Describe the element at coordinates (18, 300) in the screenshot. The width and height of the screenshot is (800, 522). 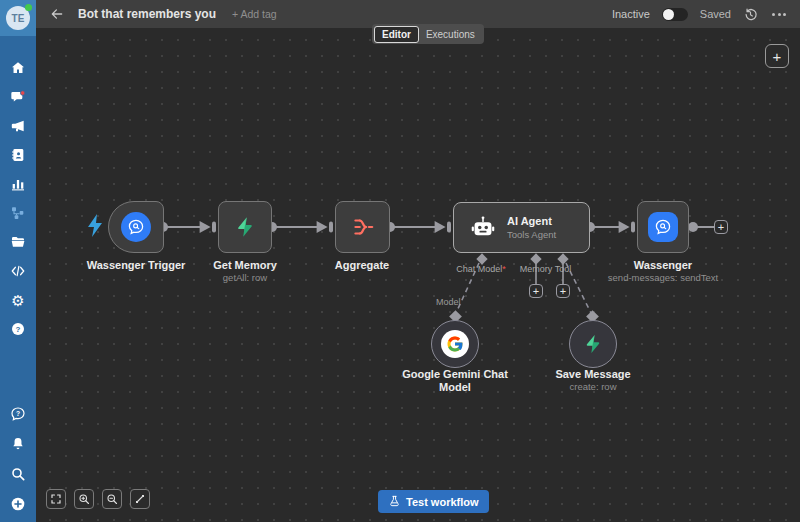
I see `sidebar-item-settings: ⚙` at that location.